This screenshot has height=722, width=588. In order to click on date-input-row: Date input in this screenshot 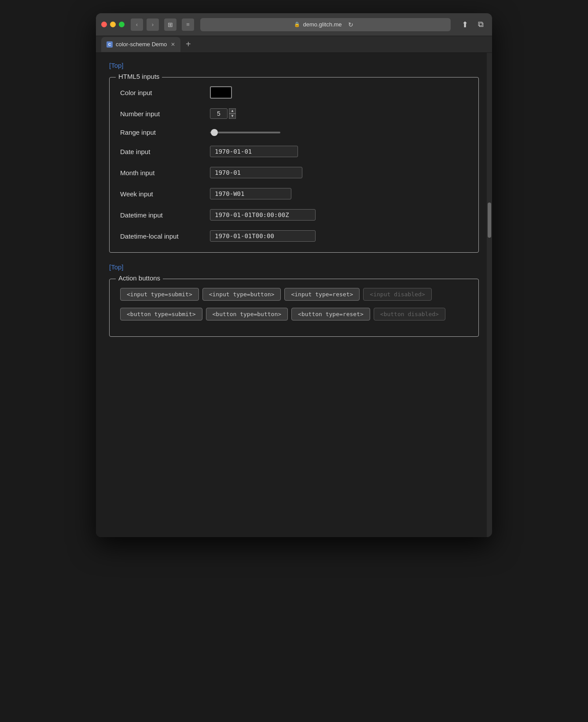, I will do `click(294, 151)`.